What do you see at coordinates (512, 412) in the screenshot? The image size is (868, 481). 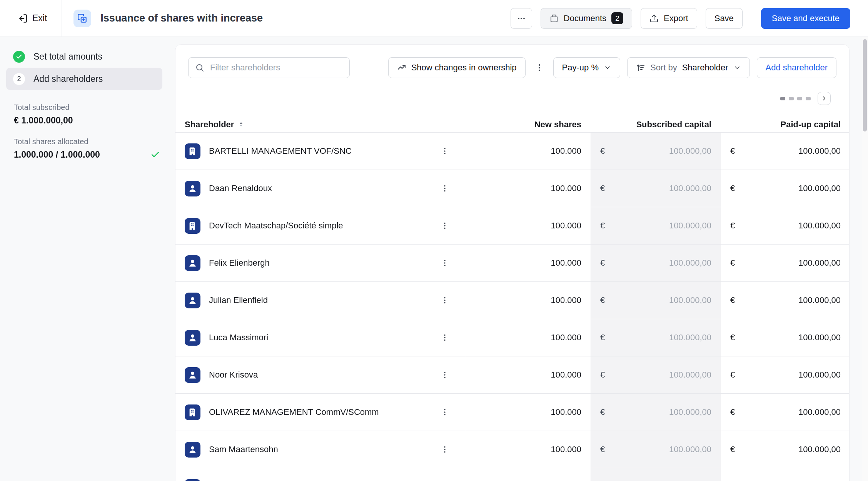 I see `table-row: OLIVAREZ MANAGEMENT CommV/SComm 100.000 …` at bounding box center [512, 412].